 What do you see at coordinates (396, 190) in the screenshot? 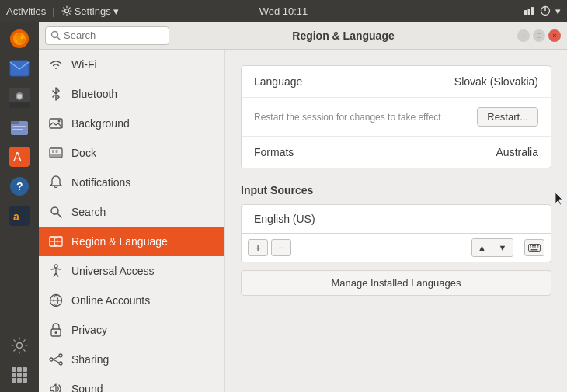
I see `input-sources-title: Input Sources` at bounding box center [396, 190].